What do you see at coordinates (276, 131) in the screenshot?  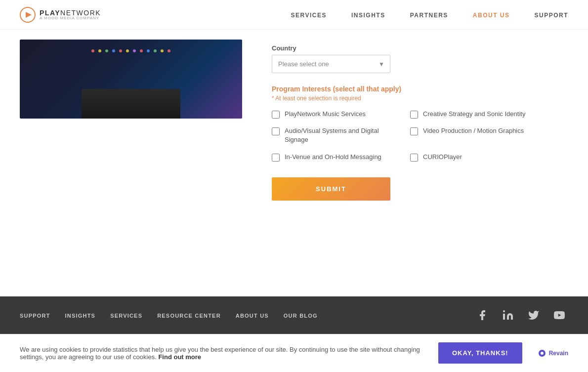 I see `checkbox-cb3` at bounding box center [276, 131].